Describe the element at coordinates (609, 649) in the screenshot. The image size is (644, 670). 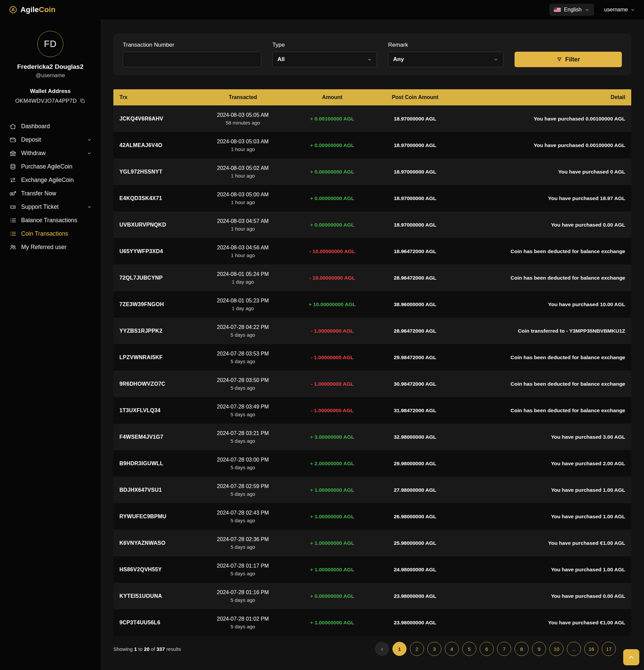
I see `pagination-page-17: 17` at that location.